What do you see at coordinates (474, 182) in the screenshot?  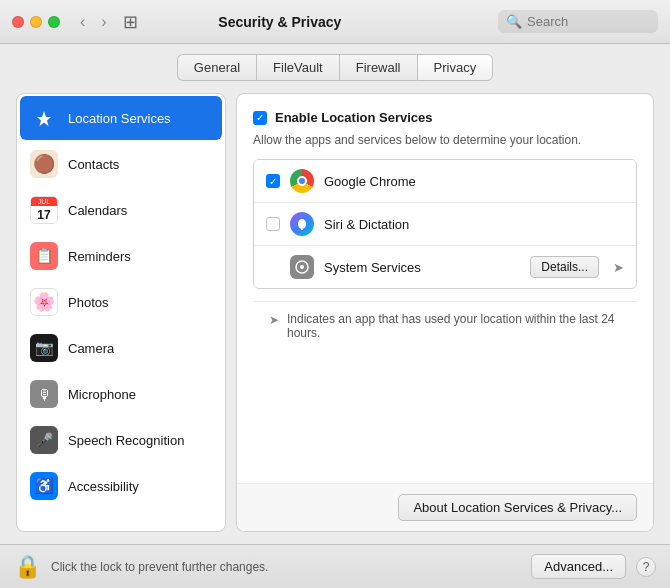 I see `chrome-name: Google Chrome` at bounding box center [474, 182].